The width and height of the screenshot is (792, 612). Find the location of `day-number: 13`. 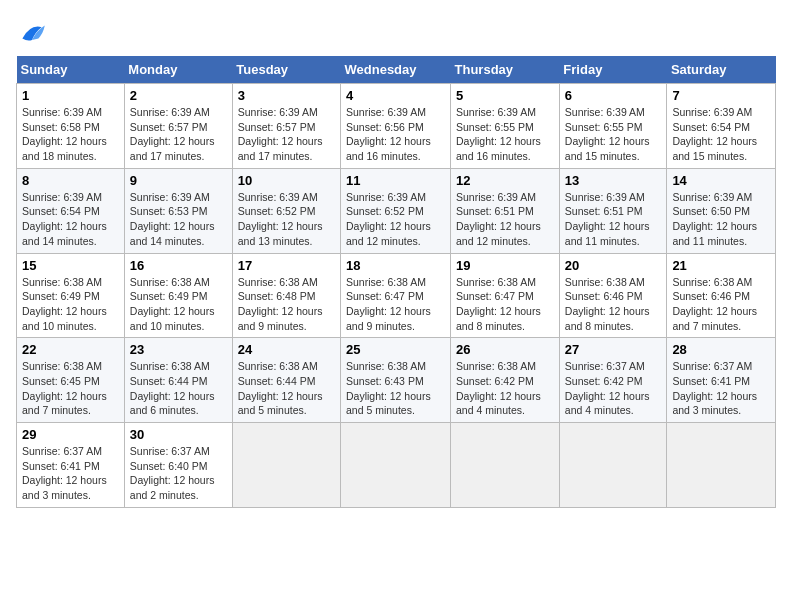

day-number: 13 is located at coordinates (614, 180).